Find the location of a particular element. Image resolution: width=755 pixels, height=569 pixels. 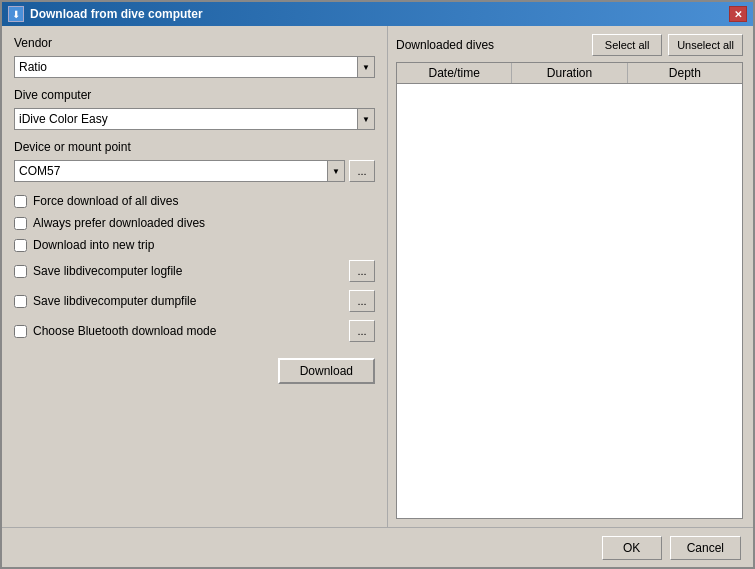

downloaded-dives-title: Downloaded dives is located at coordinates (445, 45).